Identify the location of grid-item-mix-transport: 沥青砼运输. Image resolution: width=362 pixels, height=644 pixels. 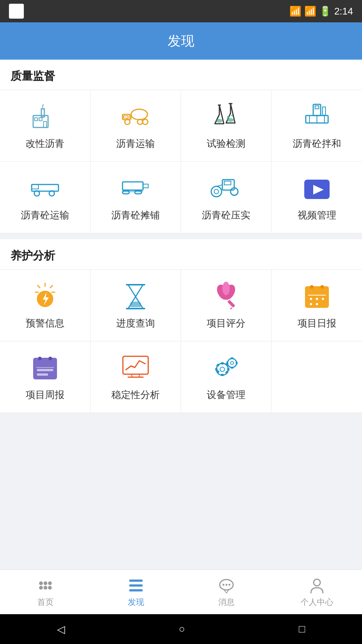
(45, 198).